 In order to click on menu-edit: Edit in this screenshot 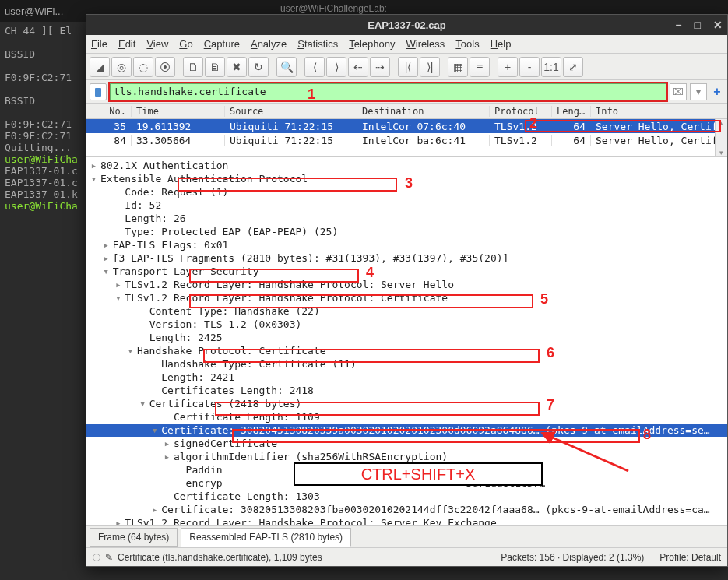, I will do `click(127, 44)`.